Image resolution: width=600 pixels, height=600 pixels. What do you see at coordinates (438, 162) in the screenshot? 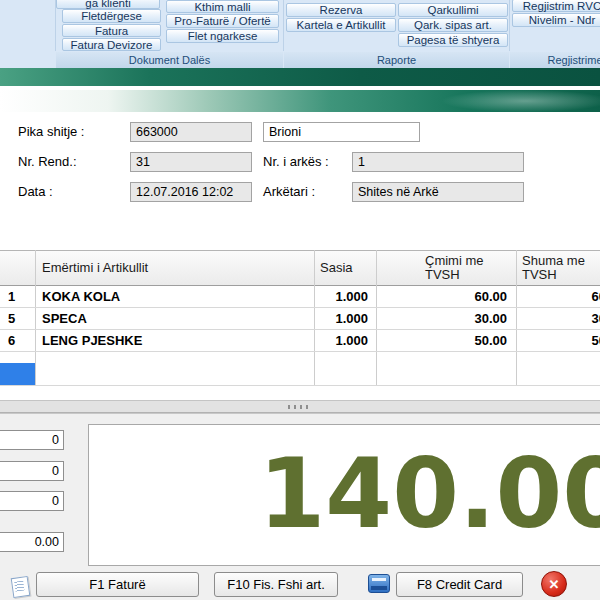
I see `register-number-field: 1` at bounding box center [438, 162].